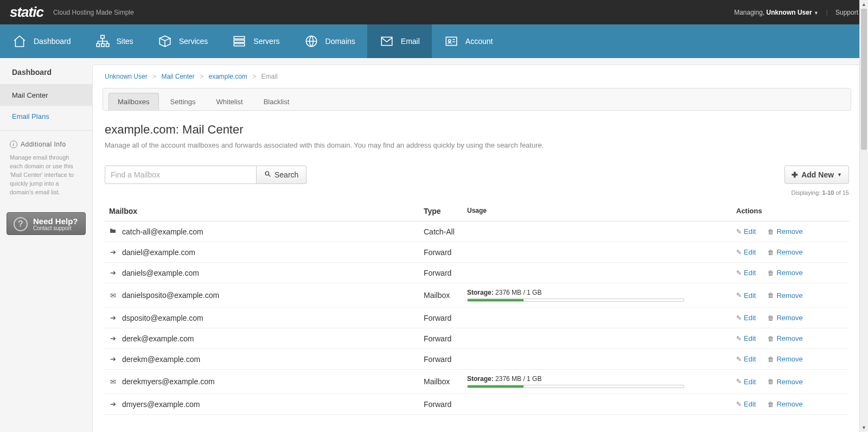  What do you see at coordinates (477, 77) in the screenshot?
I see `breadcrumb: Unknown User > Mail Center > example.com…` at bounding box center [477, 77].